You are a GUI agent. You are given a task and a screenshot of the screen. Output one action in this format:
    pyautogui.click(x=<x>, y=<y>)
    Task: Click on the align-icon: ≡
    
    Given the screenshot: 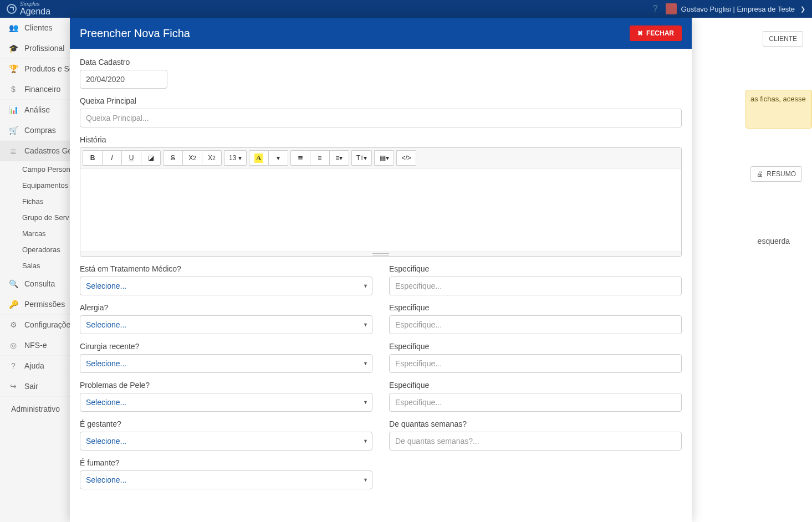 What is the action you would take?
    pyautogui.click(x=337, y=158)
    